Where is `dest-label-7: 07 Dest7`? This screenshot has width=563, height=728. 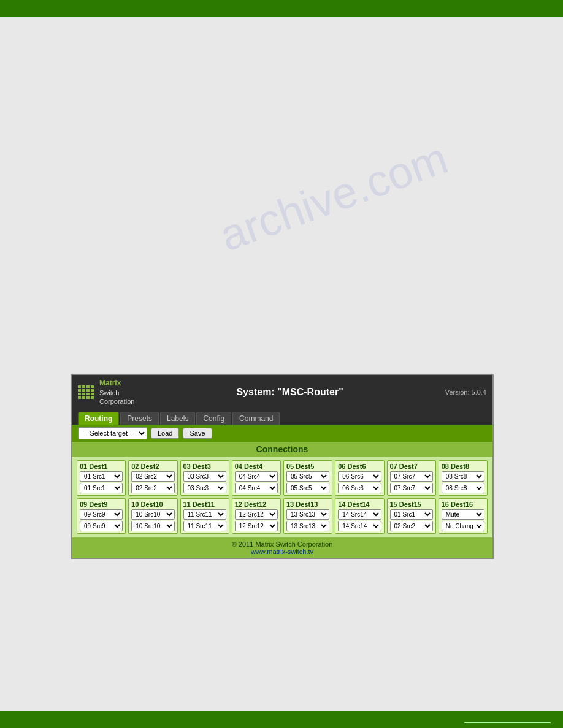 dest-label-7: 07 Dest7 is located at coordinates (412, 466).